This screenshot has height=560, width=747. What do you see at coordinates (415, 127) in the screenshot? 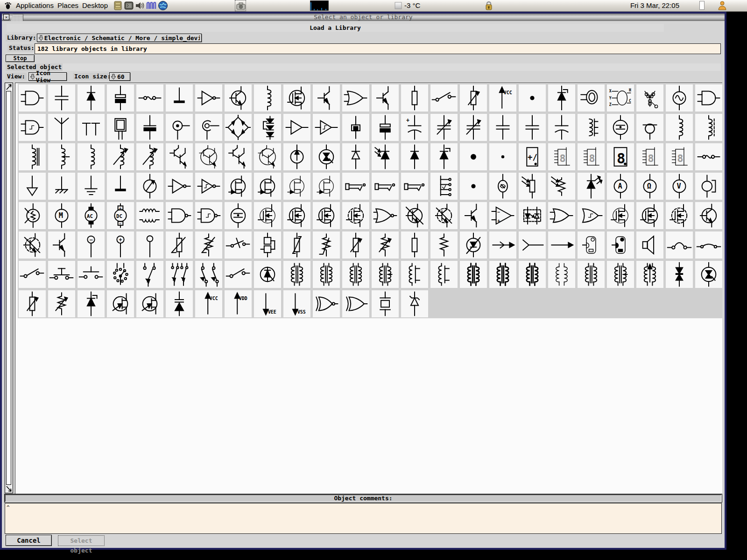
I see `library-object-polarized-capacitor-plus: +` at bounding box center [415, 127].